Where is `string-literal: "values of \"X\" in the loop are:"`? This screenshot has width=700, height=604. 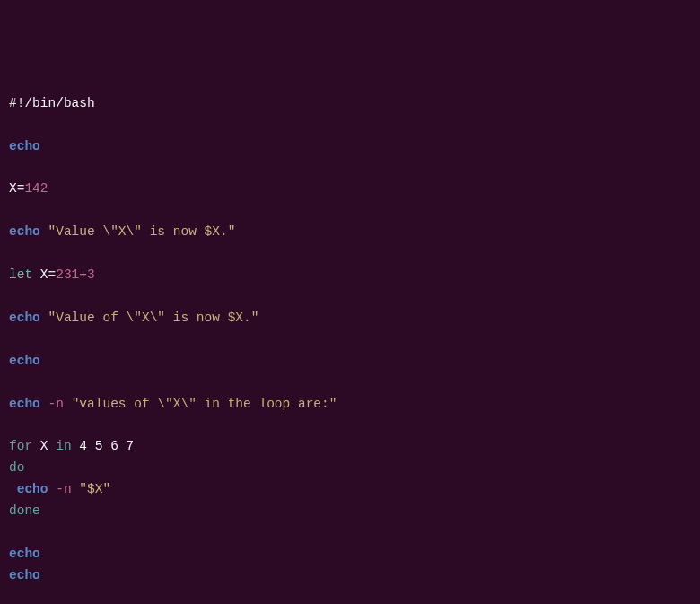
string-literal: "values of \"X\" in the loop are:" is located at coordinates (205, 404).